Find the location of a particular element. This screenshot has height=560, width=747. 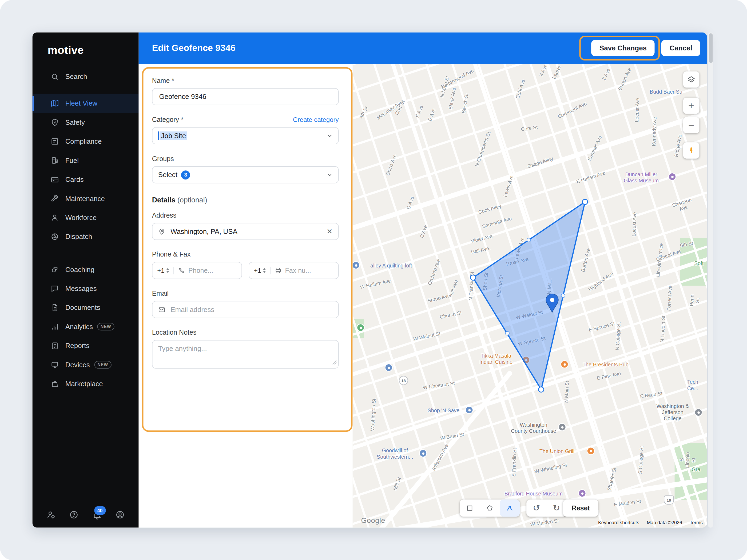

shield-icon is located at coordinates (55, 122).